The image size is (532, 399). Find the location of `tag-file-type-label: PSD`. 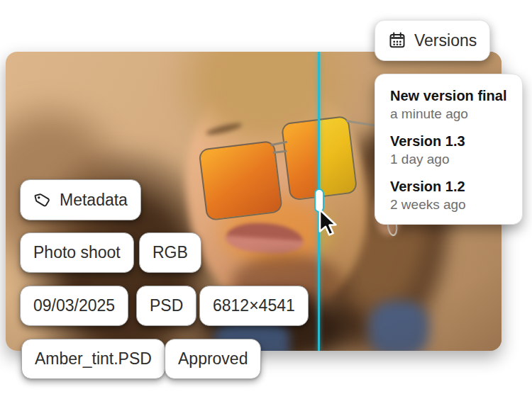

tag-file-type-label: PSD is located at coordinates (166, 306).